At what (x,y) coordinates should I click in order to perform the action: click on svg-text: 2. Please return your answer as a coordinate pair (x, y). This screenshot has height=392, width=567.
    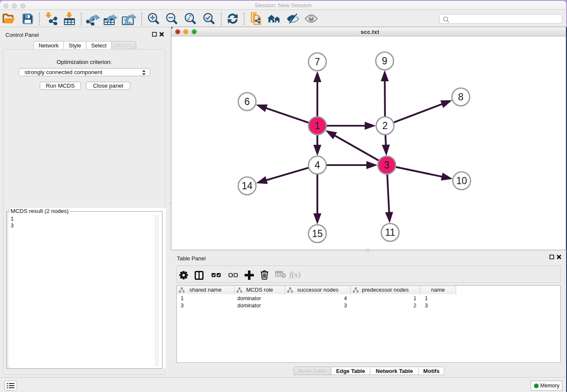
    Looking at the image, I should click on (385, 126).